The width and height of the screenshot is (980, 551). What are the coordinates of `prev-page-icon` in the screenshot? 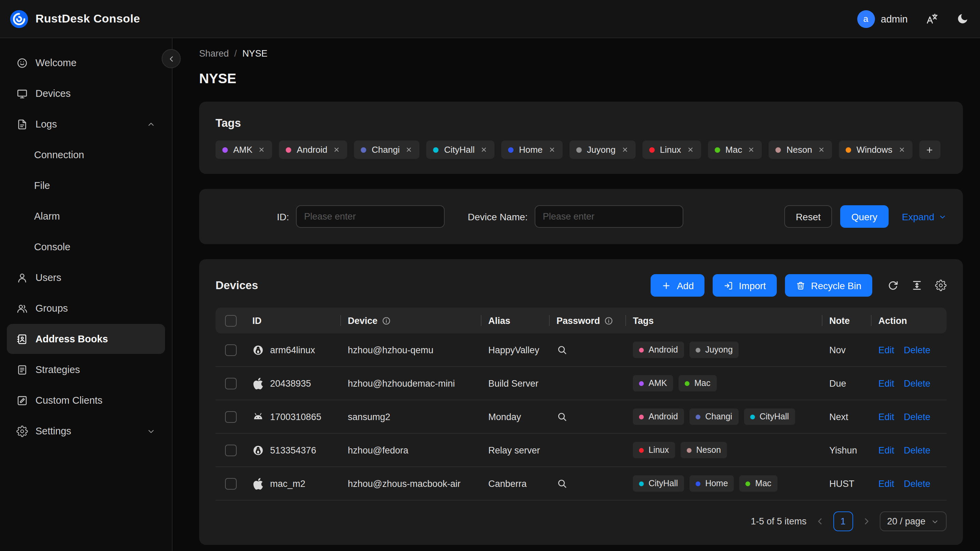 It's located at (819, 521).